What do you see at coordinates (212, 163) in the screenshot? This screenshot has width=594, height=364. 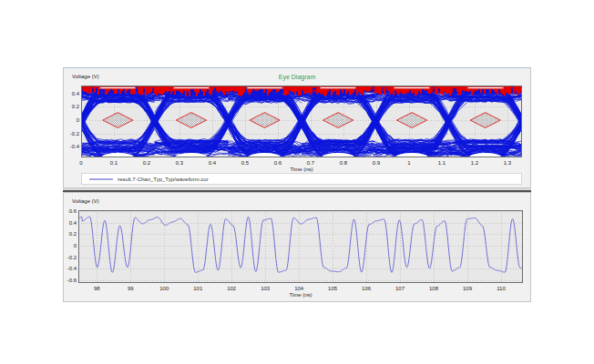 I see `x-tick-label: 0.4` at bounding box center [212, 163].